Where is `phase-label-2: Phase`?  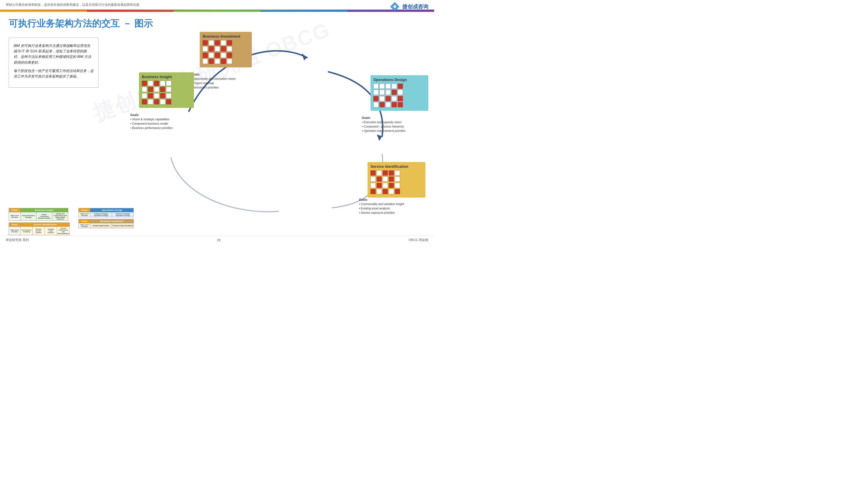 phase-label-2: Phase is located at coordinates (85, 210).